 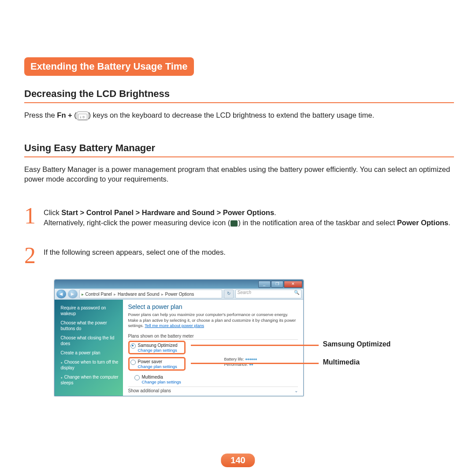 I want to click on refresh-button: ↻, so click(x=229, y=294).